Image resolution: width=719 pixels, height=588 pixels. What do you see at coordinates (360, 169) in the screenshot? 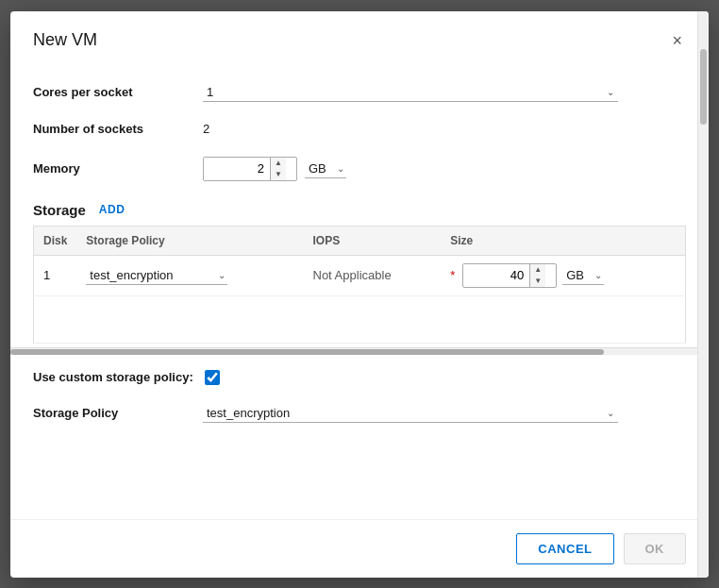
I see `memory-row: Memory ▲ ▼ GB MB` at bounding box center [360, 169].